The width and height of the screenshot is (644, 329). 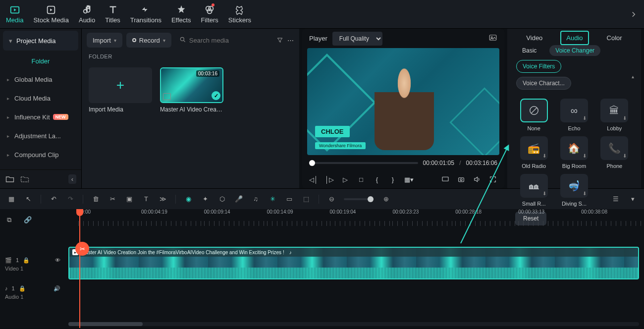 I want to click on sidebar-item-influence-kit: ▸Influence KitNEW, so click(x=41, y=117).